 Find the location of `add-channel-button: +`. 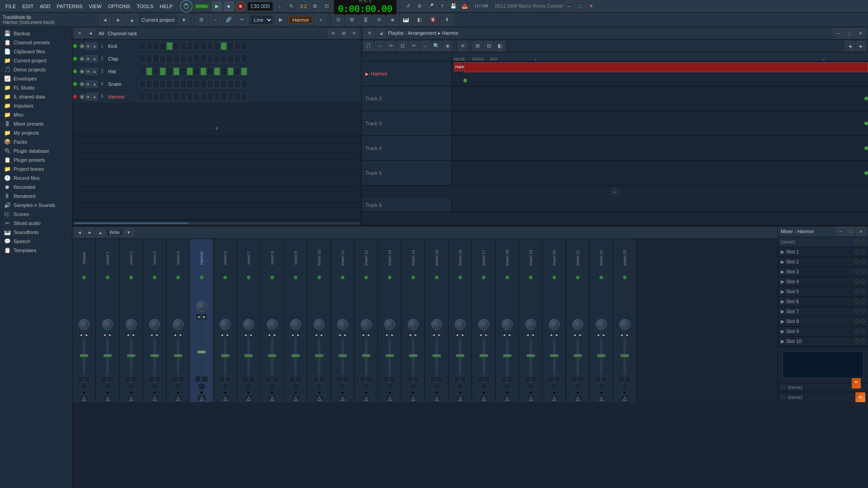

add-channel-button: + is located at coordinates (217, 128).